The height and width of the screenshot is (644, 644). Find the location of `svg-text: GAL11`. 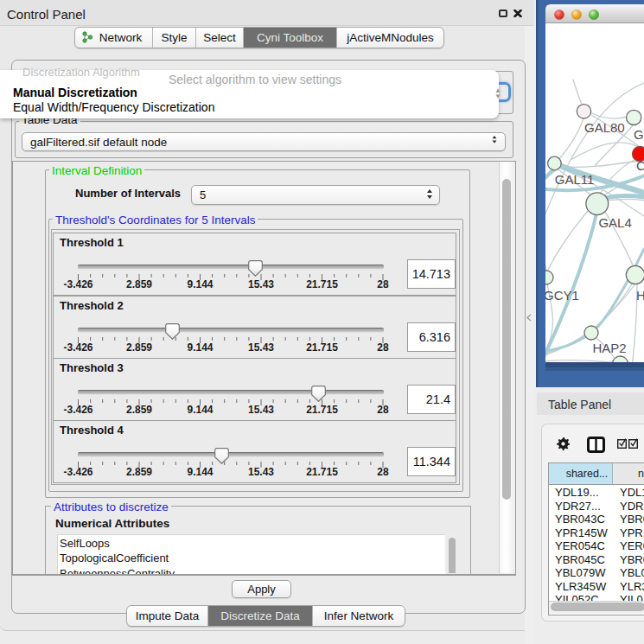

svg-text: GAL11 is located at coordinates (575, 180).